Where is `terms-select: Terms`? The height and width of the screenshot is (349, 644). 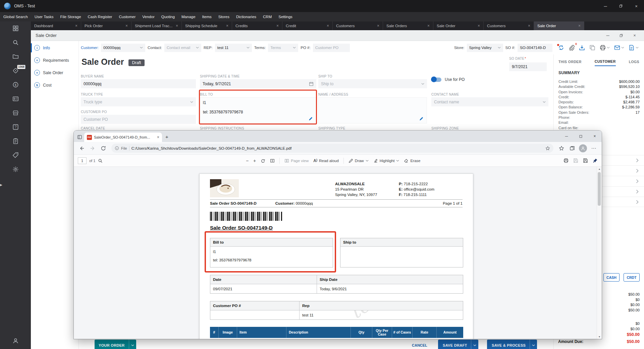 terms-select: Terms is located at coordinates (283, 48).